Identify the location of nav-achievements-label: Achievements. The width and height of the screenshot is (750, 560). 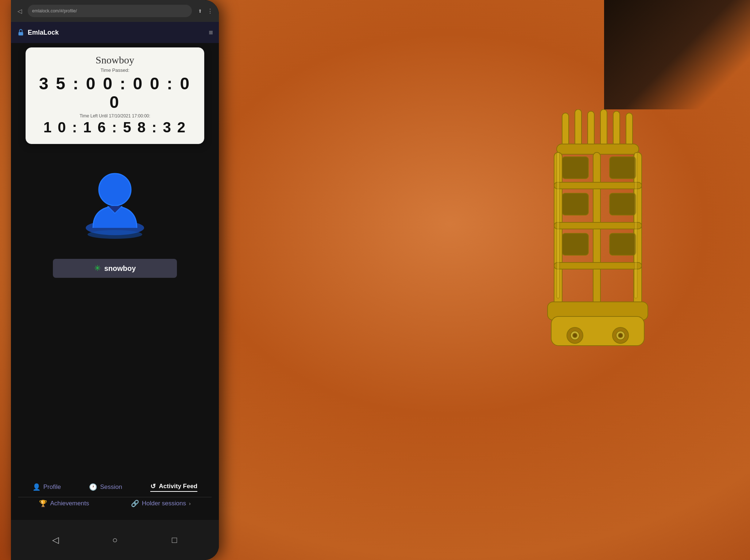
(69, 503).